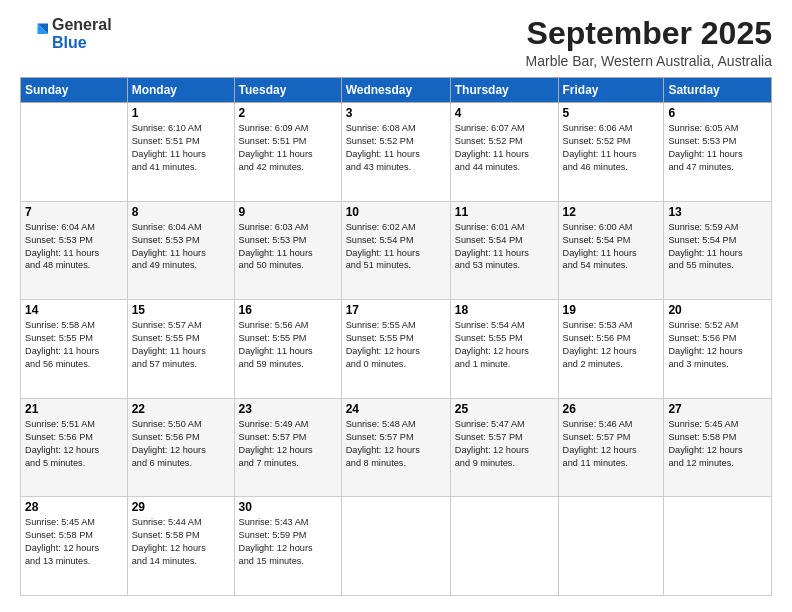 This screenshot has height=612, width=792. What do you see at coordinates (288, 507) in the screenshot?
I see `day-number: 30` at bounding box center [288, 507].